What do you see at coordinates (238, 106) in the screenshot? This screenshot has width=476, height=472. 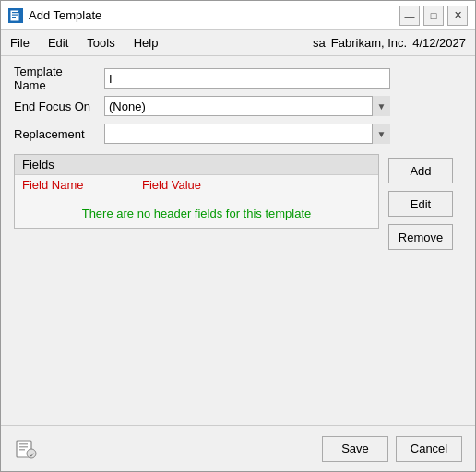 I see `end-focus-row: End Focus On (None) ▼` at bounding box center [238, 106].